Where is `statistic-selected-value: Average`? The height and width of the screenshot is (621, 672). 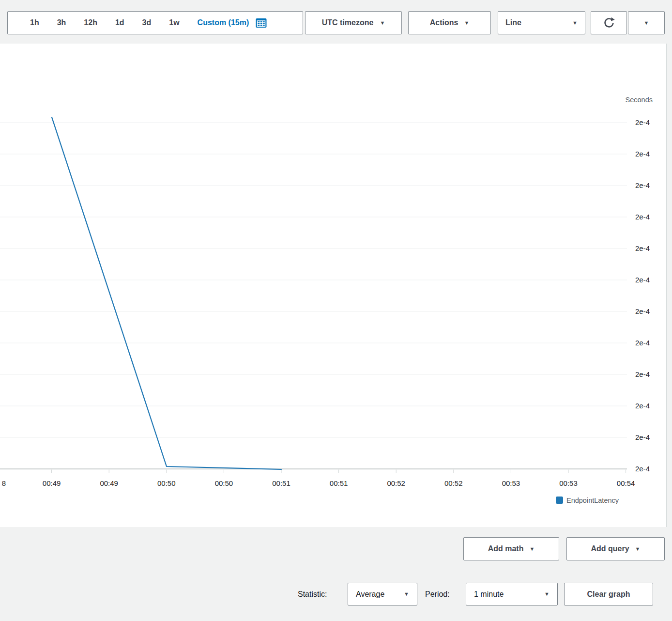
statistic-selected-value: Average is located at coordinates (370, 594).